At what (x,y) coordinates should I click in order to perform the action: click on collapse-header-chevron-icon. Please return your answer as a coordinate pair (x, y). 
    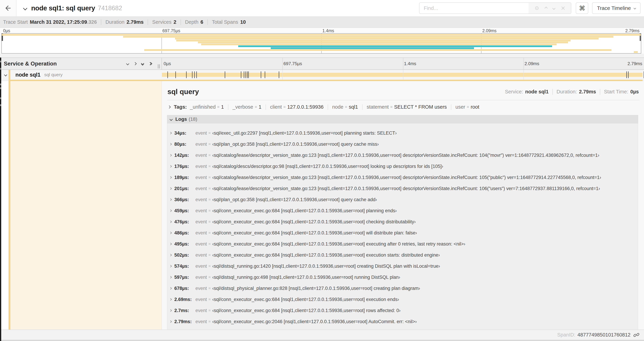
    Looking at the image, I should click on (25, 8).